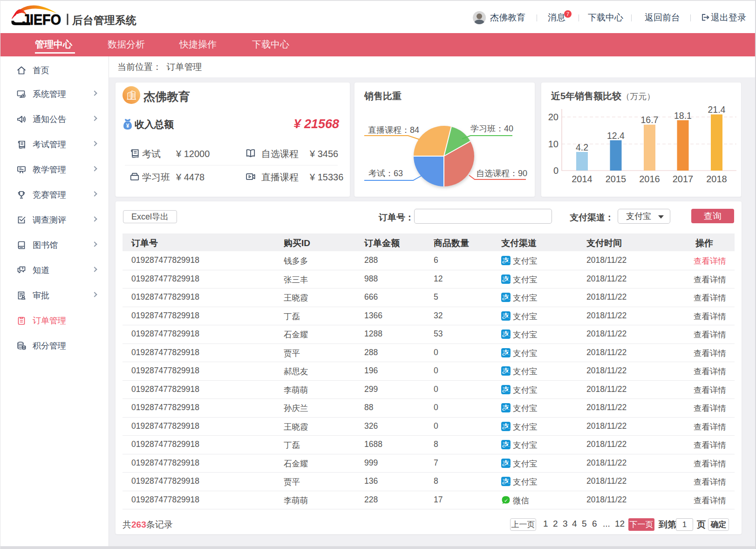  Describe the element at coordinates (716, 179) in the screenshot. I see `svg-text: 2018` at that location.